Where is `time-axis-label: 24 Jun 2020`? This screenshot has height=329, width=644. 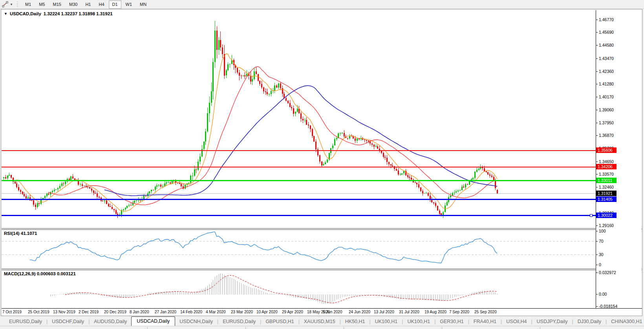
time-axis-label: 24 Jun 2020 is located at coordinates (360, 312).